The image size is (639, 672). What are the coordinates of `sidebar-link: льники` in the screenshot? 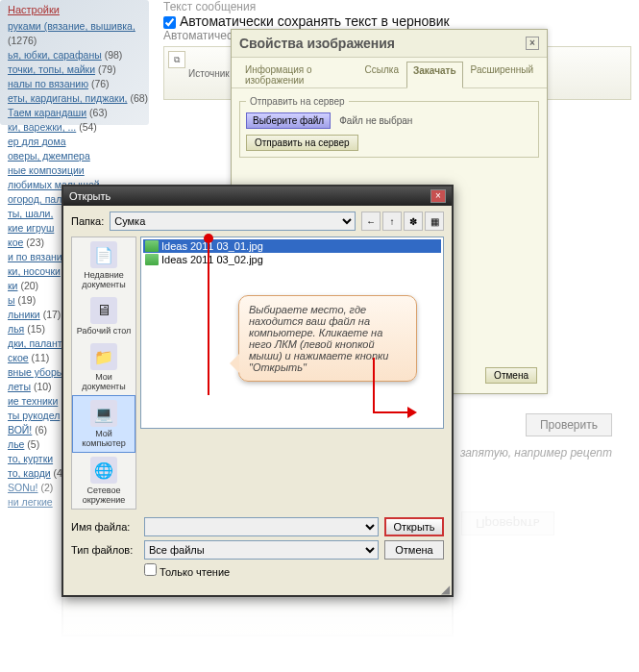 It's located at (24, 314).